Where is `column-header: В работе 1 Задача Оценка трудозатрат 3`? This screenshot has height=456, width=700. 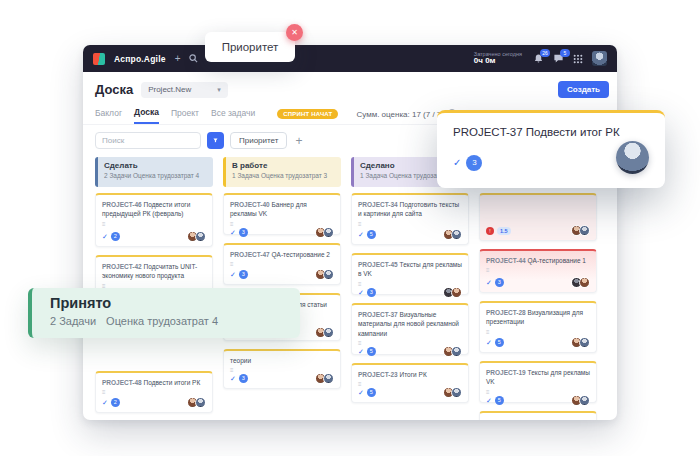 column-header: В работе 1 Задача Оценка трудозатрат 3 is located at coordinates (282, 172).